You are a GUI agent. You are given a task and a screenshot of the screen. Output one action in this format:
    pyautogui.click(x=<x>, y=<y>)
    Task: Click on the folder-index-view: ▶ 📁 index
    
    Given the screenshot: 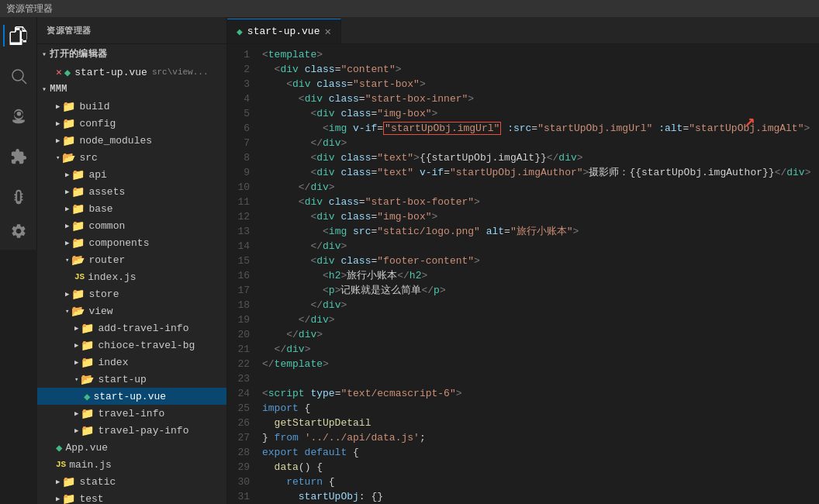 What is the action you would take?
    pyautogui.click(x=132, y=362)
    